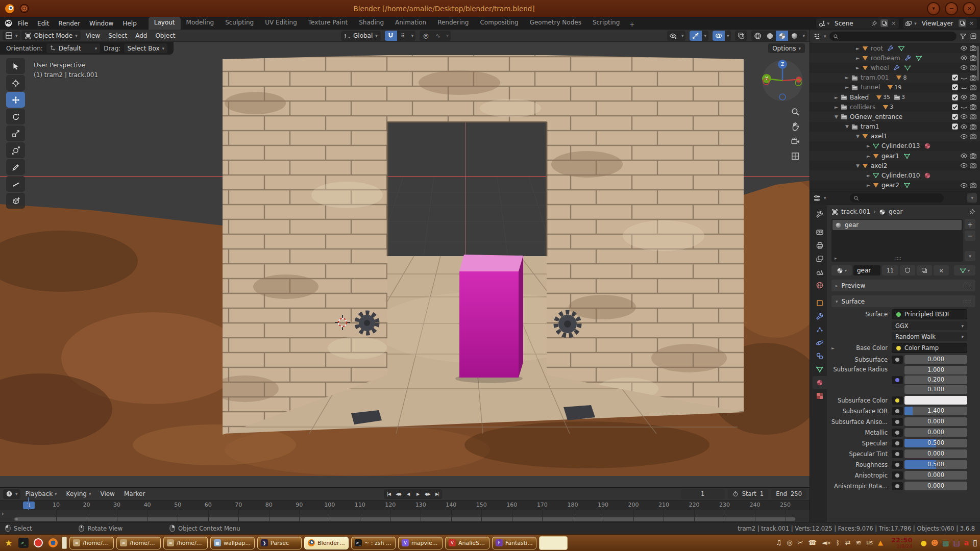 Image resolution: width=980 pixels, height=551 pixels. I want to click on check-icon, so click(955, 127).